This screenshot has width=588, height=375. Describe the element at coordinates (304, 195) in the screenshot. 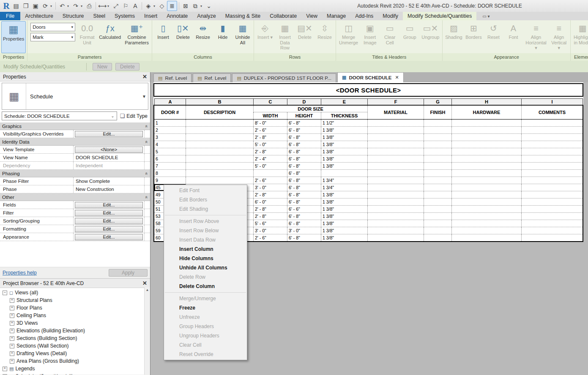

I see `cell-d-row-49: 6' - 8"` at that location.